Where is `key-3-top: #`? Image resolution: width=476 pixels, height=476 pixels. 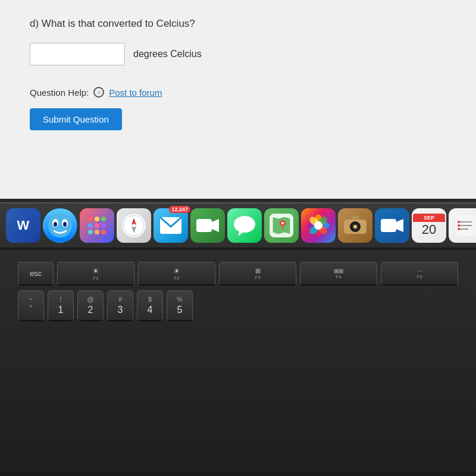 key-3-top: # is located at coordinates (120, 300).